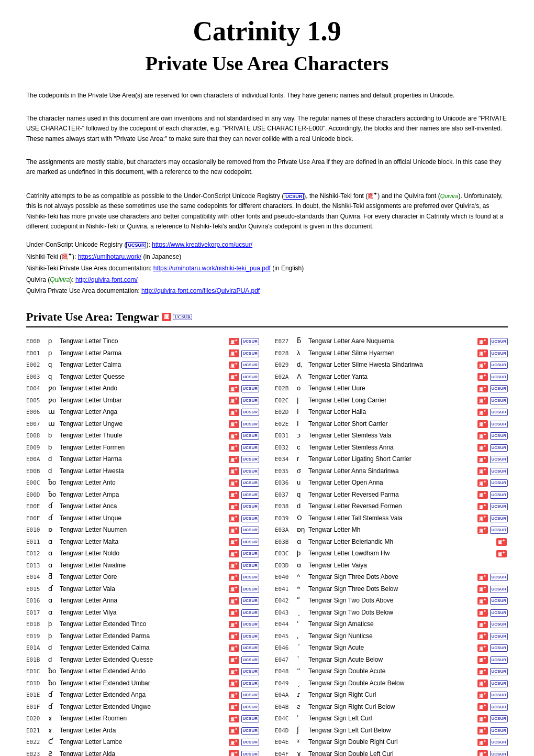  Describe the element at coordinates (303, 412) in the screenshot. I see `char-glyph: I` at that location.